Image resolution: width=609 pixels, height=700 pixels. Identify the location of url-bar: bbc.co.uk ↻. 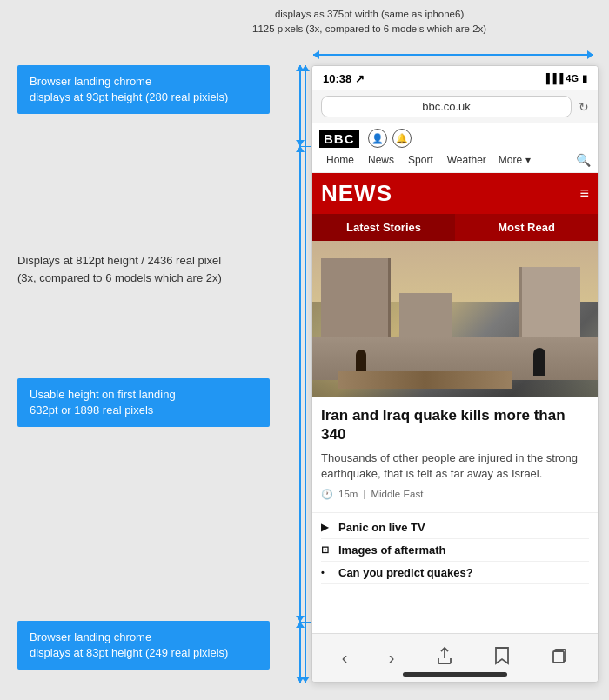
(455, 107).